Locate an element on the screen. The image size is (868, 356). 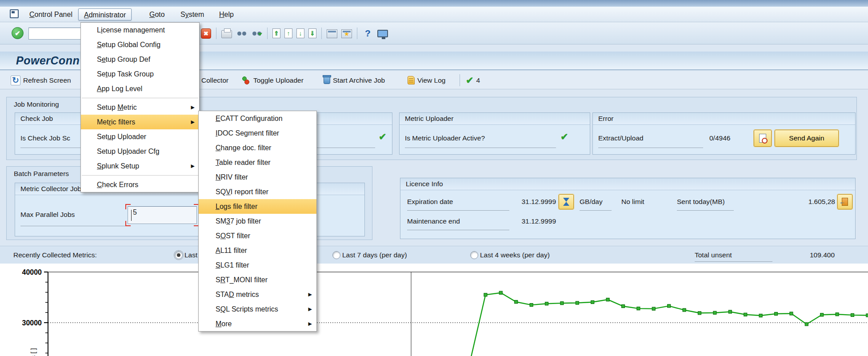
menu-item-label: More is located at coordinates (224, 324).